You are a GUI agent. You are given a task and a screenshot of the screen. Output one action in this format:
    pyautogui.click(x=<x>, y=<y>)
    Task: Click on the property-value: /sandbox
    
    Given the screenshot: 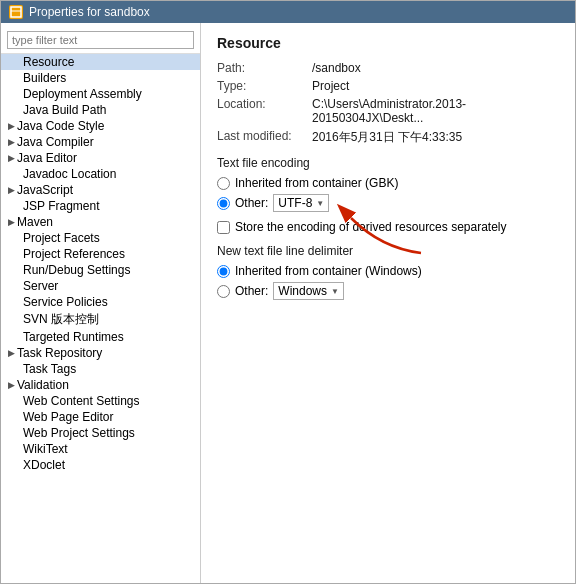 What is the action you would take?
    pyautogui.click(x=336, y=68)
    